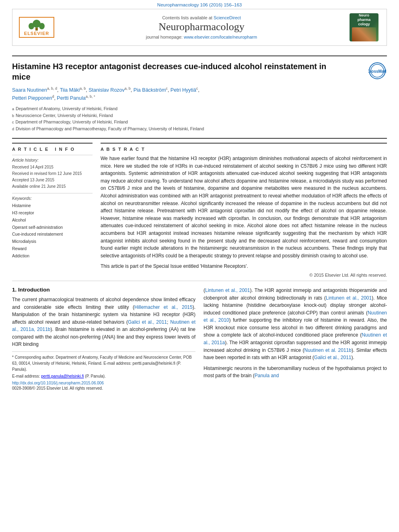 The height and width of the screenshot is (532, 399). Describe the element at coordinates (13, 116) in the screenshot. I see `affil-sup-b: b` at that location.